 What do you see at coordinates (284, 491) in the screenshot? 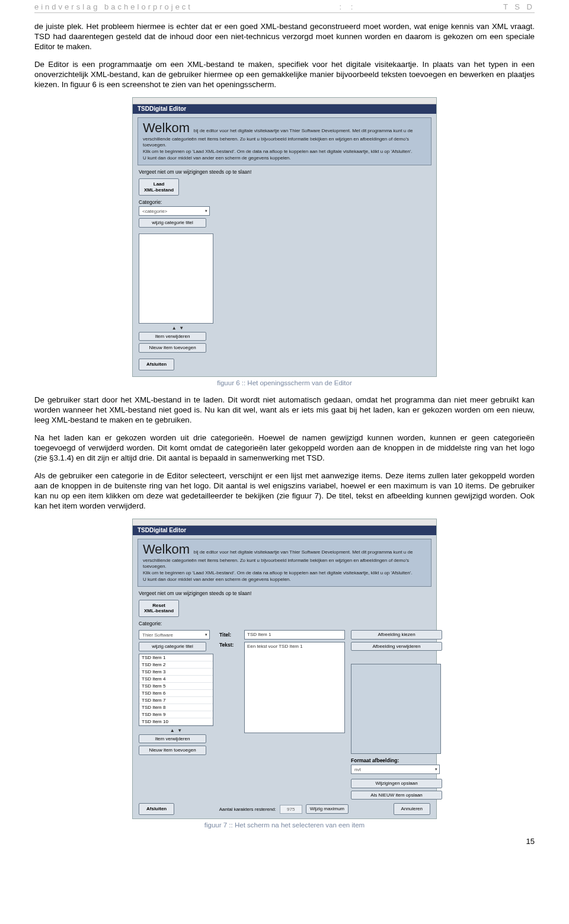
I see `paragraph-5: Als de gebruiker een categorie in de Edi…` at bounding box center [284, 491].